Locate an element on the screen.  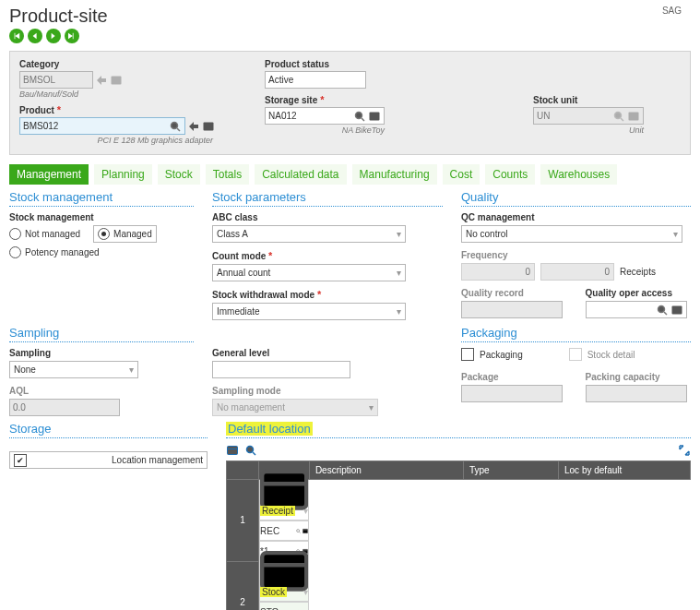
qc-label: QC management is located at coordinates (575, 218).